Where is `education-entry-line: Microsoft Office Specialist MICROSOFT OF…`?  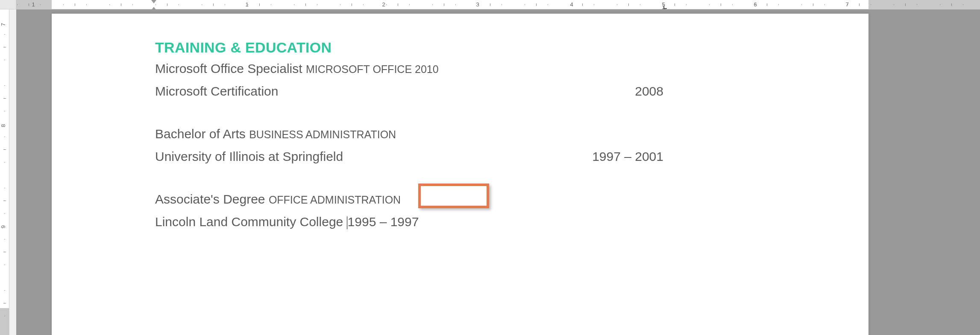
education-entry-line: Microsoft Office Specialist MICROSOFT OF… is located at coordinates (409, 69).